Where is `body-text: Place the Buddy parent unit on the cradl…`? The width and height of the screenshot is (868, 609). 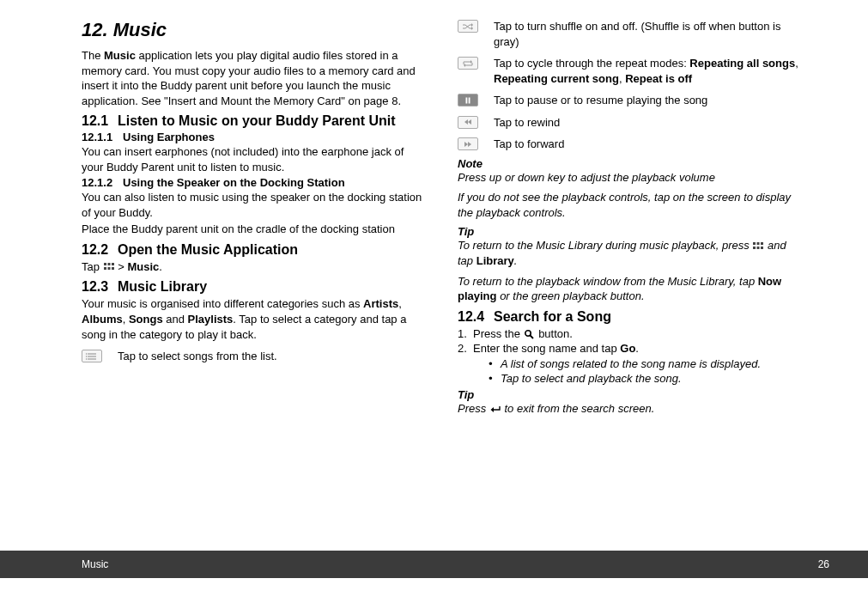 body-text: Place the Buddy parent unit on the cradl… is located at coordinates (252, 229).